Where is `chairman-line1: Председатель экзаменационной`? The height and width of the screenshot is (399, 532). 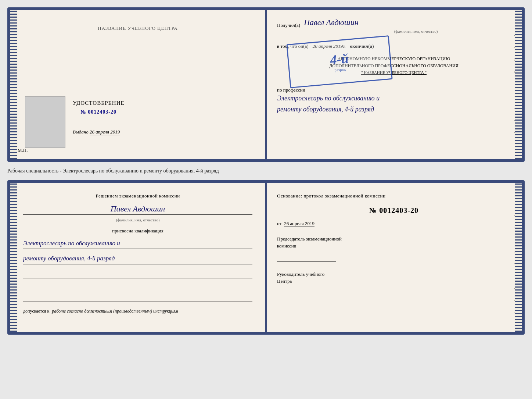
chairman-line1: Председатель экзаменационной is located at coordinates (394, 239).